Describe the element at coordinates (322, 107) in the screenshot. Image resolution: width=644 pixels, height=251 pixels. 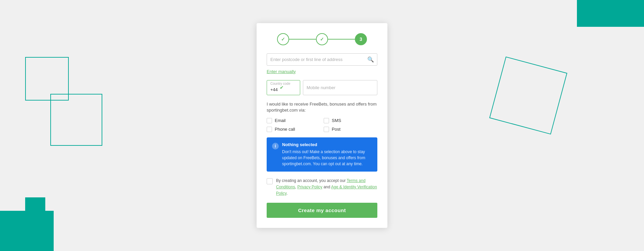
I see `offers-text: I would like to receive FreeBets, bonuse…` at that location.